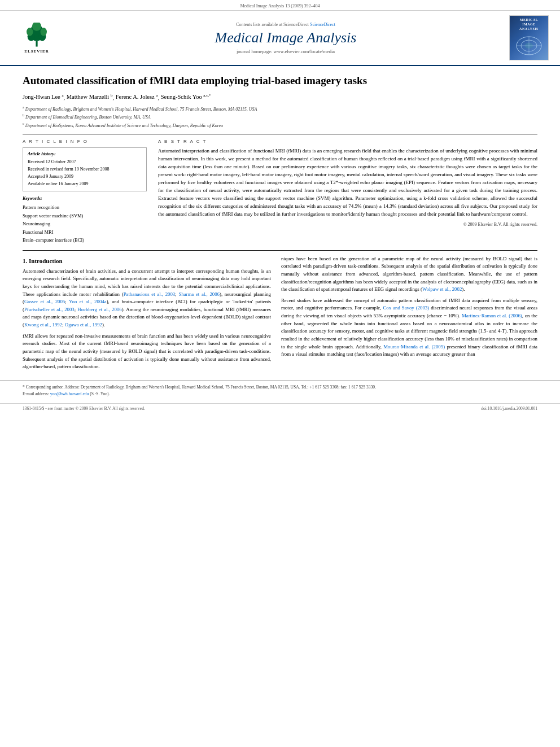 The height and width of the screenshot is (747, 560). Describe the element at coordinates (70, 394) in the screenshot. I see `email-link: yoo@bwh.harvard.edu` at that location.